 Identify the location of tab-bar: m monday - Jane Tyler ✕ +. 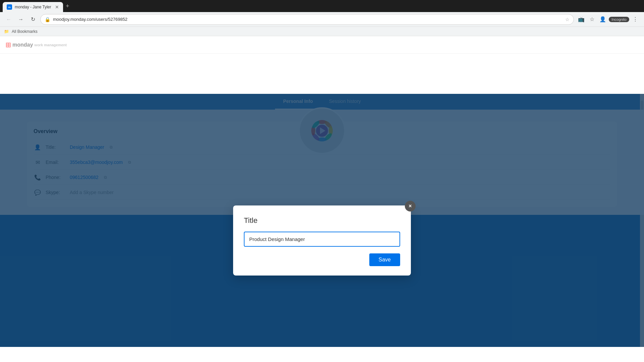
(322, 6).